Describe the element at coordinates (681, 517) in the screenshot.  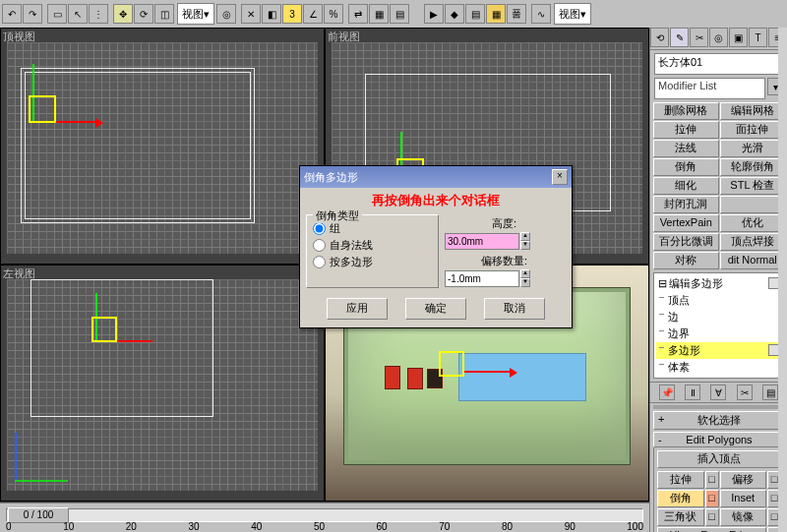
I see `triangulate-button: 三角状` at that location.